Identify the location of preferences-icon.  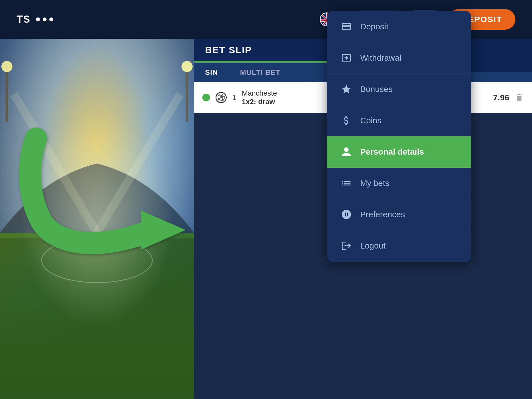
(346, 214).